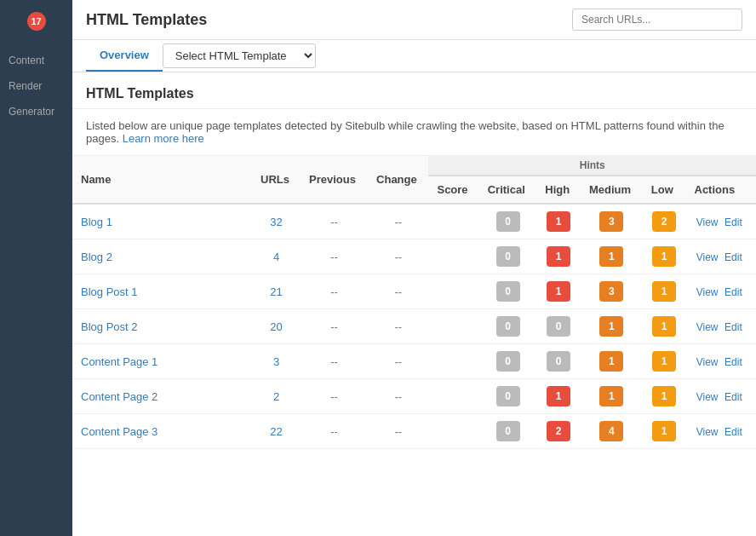 This screenshot has height=536, width=756. Describe the element at coordinates (276, 327) in the screenshot. I see `cell-urls: 20` at that location.